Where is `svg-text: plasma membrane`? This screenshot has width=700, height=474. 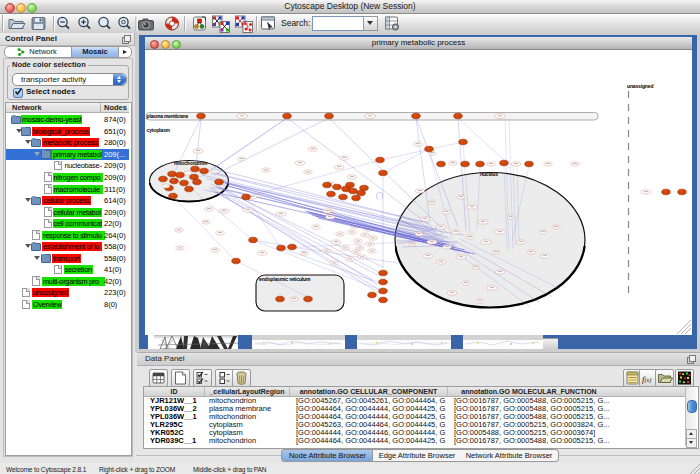
svg-text: plasma membrane is located at coordinates (168, 116).